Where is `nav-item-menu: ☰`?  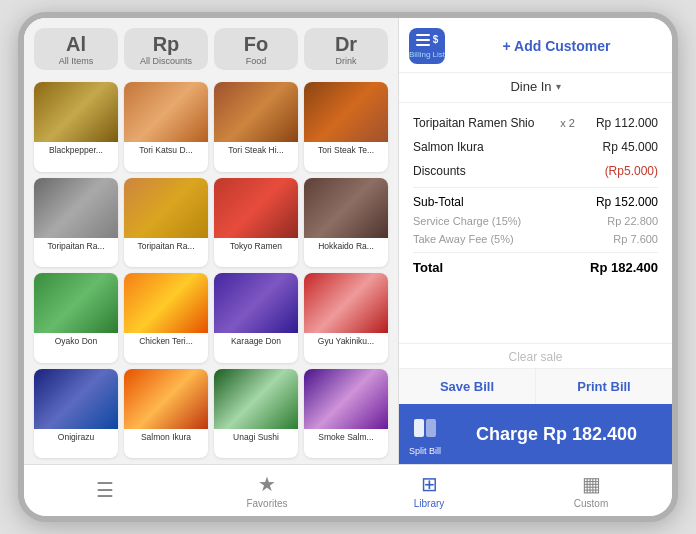 nav-item-menu: ☰ is located at coordinates (105, 491).